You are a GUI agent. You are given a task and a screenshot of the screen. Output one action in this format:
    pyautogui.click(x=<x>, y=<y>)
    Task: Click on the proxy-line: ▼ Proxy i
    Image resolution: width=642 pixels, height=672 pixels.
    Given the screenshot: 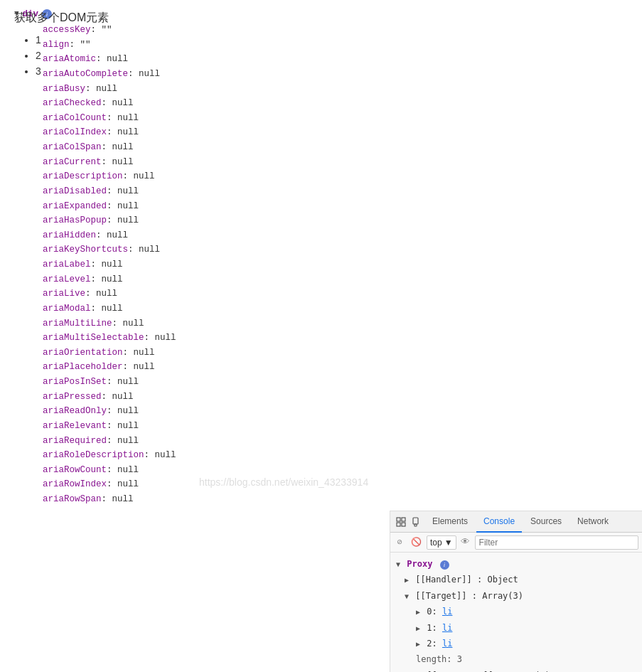 What is the action you would take?
    pyautogui.click(x=516, y=564)
    